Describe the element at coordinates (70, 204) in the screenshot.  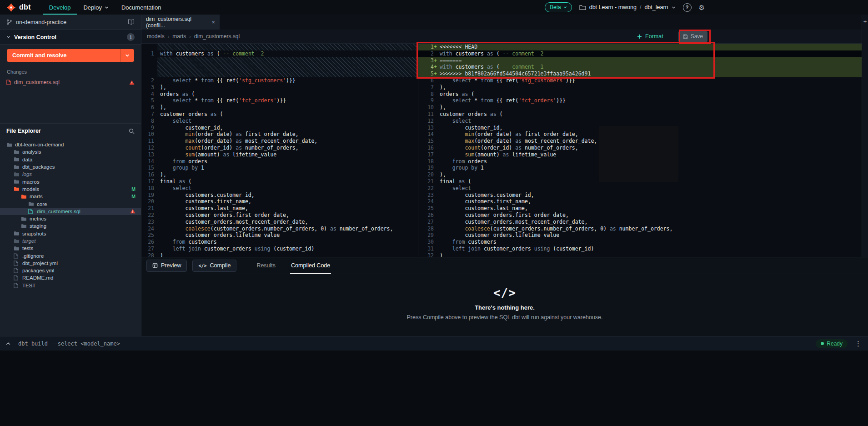
I see `tree-item-core: core` at that location.